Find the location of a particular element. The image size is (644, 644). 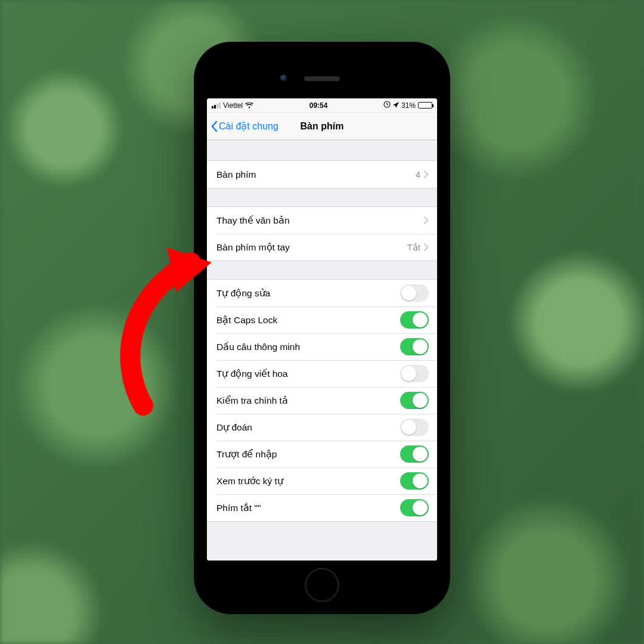

row-keyboards: Bàn phím 4 is located at coordinates (322, 174).